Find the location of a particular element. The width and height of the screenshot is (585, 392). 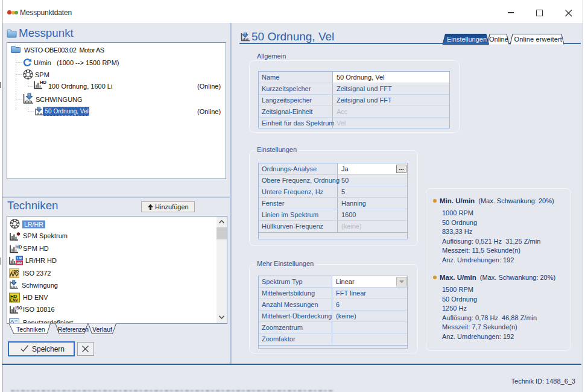

svg-text: Schwingung is located at coordinates (40, 285).